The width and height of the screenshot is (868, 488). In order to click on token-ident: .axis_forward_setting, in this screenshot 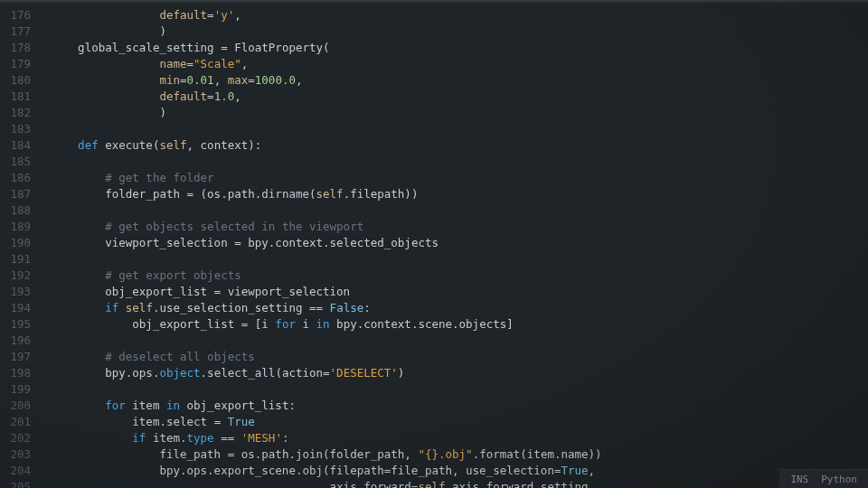, I will do `click(521, 484)`.